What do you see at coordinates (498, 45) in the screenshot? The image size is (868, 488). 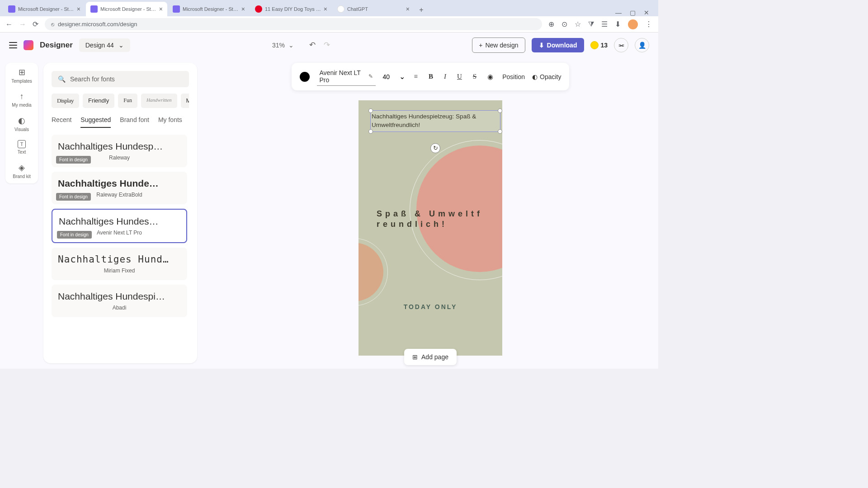 I see `new-design-button: + New design` at bounding box center [498, 45].